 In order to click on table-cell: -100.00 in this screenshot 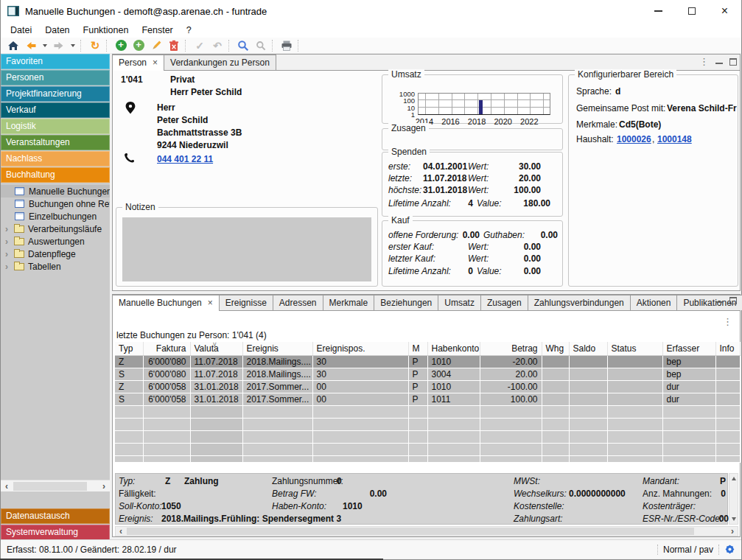, I will do `click(511, 386)`.